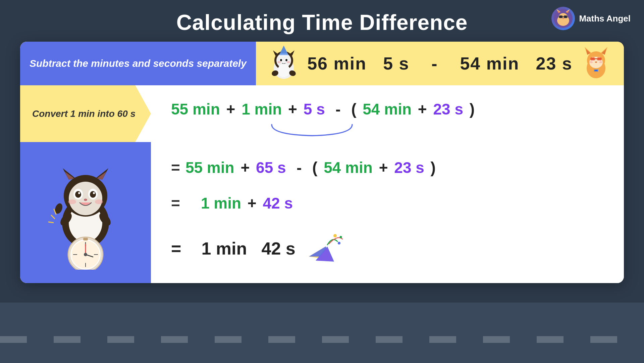 The height and width of the screenshot is (363, 644). Describe the element at coordinates (470, 109) in the screenshot. I see `s1-close-paren: )` at that location.